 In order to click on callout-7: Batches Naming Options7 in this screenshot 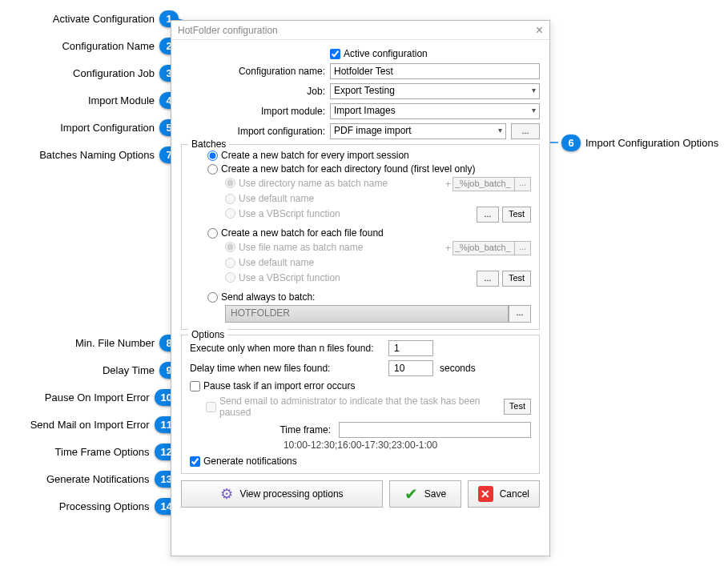, I will do `click(111, 155)`.